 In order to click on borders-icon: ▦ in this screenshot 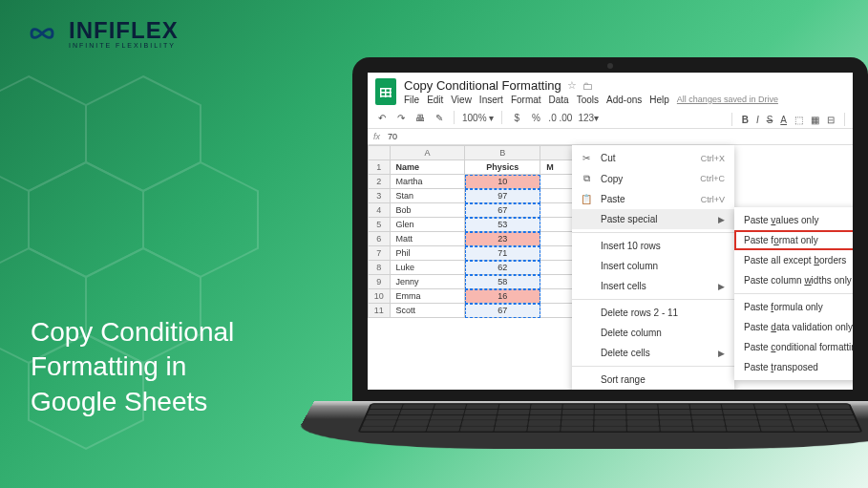, I will do `click(815, 120)`.